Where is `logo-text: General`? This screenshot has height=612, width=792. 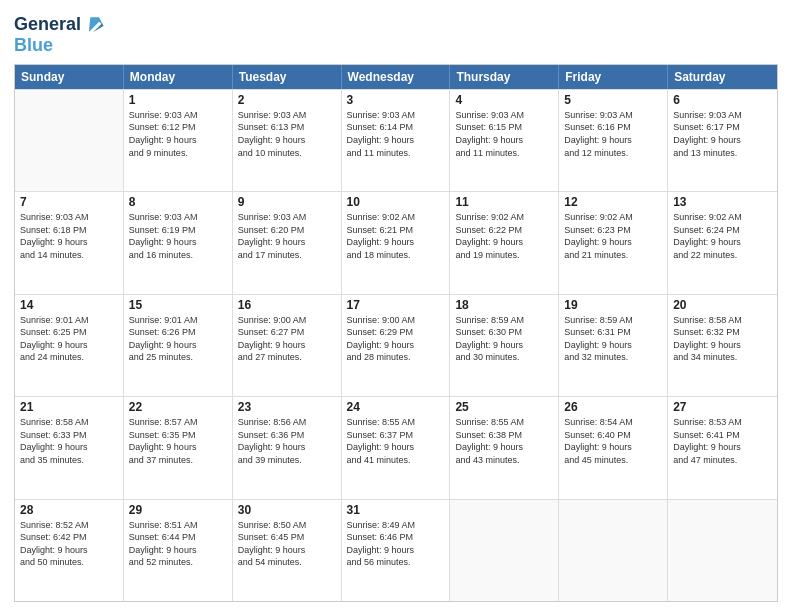
logo-text: General is located at coordinates (48, 25).